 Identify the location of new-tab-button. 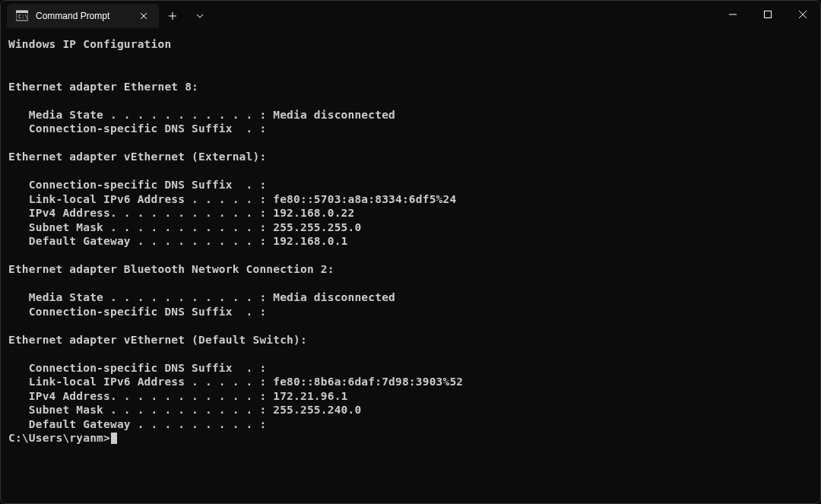
(173, 16).